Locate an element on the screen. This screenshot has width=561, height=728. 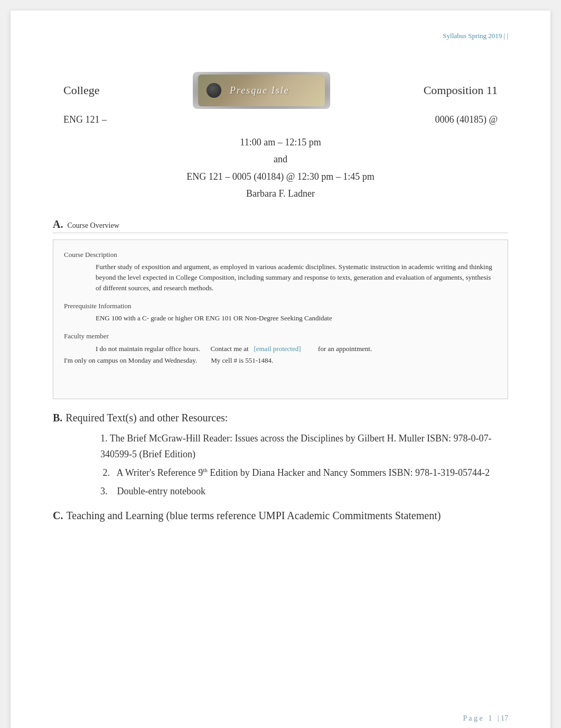
faculty-cell: My cell # is 551-1484. is located at coordinates (242, 361).